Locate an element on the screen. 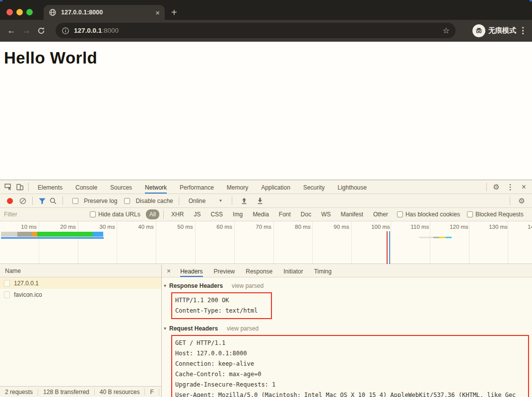 The image size is (532, 397). incognito-badge-icon is located at coordinates (479, 31).